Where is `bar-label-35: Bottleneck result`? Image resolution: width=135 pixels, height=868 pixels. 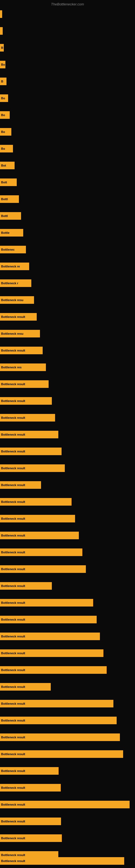
bar-label-35: Bottleneck result is located at coordinates (13, 586).